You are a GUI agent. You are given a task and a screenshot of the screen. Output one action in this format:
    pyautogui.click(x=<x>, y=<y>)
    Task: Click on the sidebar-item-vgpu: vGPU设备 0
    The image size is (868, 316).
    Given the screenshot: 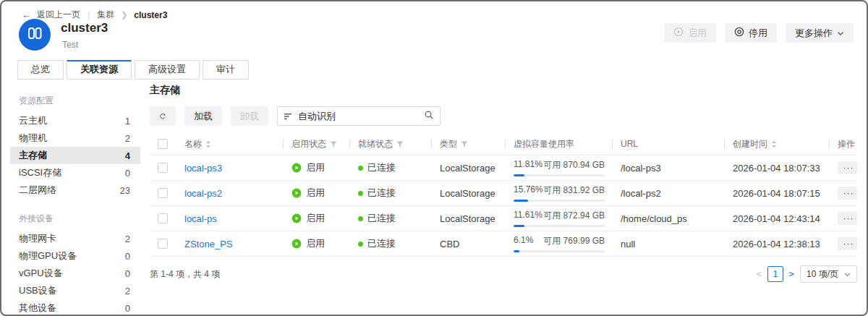 What is the action you would take?
    pyautogui.click(x=75, y=273)
    